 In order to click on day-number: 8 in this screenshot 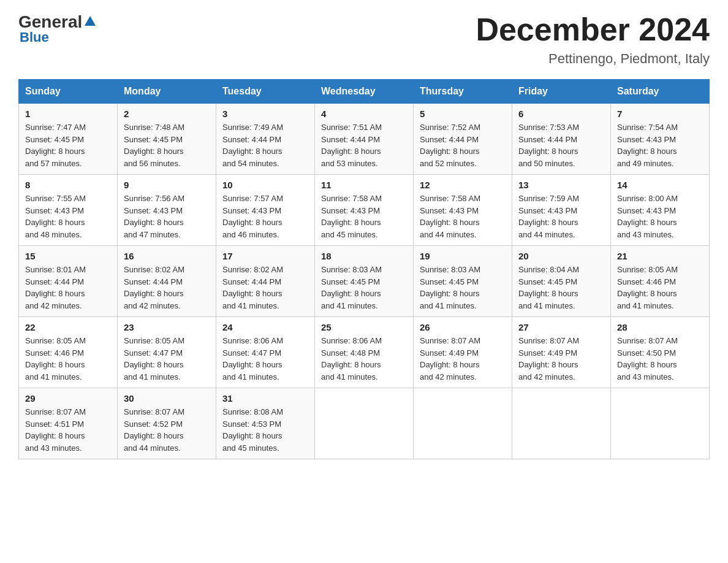, I will do `click(68, 185)`.